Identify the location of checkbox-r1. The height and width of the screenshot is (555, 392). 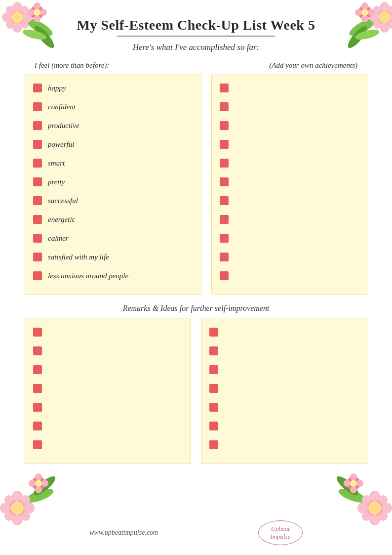
(224, 88).